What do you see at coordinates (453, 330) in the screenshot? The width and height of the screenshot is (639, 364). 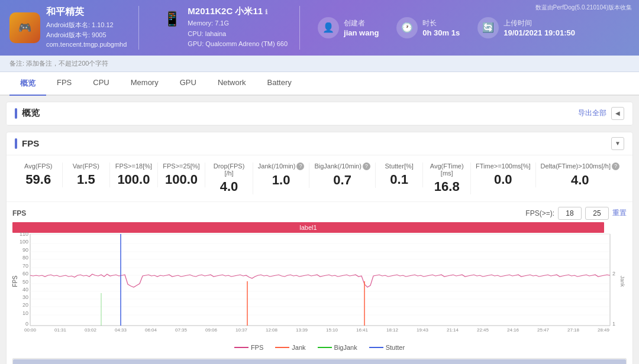 I see `svg-text: 21:14` at bounding box center [453, 330].